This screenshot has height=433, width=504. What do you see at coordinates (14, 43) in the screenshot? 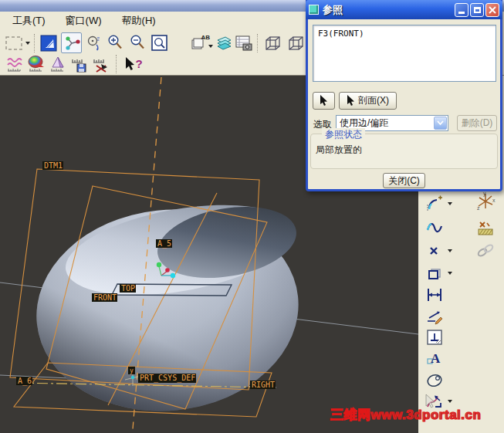
I see `selection-filter-box-icon` at bounding box center [14, 43].